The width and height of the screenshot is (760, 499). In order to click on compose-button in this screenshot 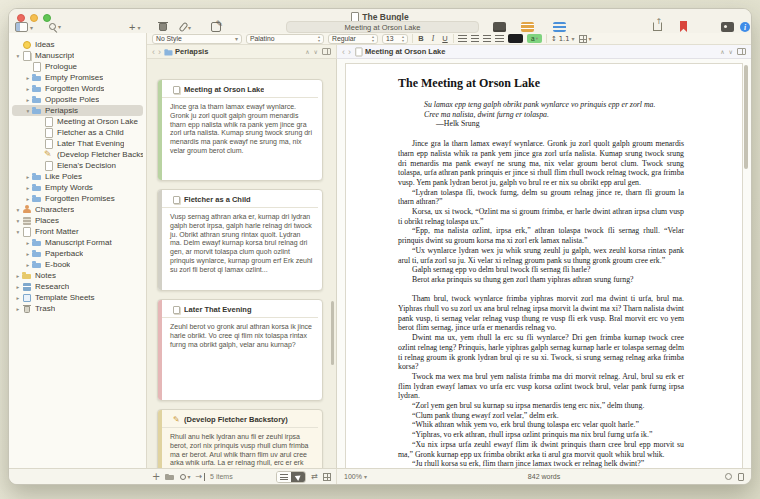, I will do `click(216, 27)`.